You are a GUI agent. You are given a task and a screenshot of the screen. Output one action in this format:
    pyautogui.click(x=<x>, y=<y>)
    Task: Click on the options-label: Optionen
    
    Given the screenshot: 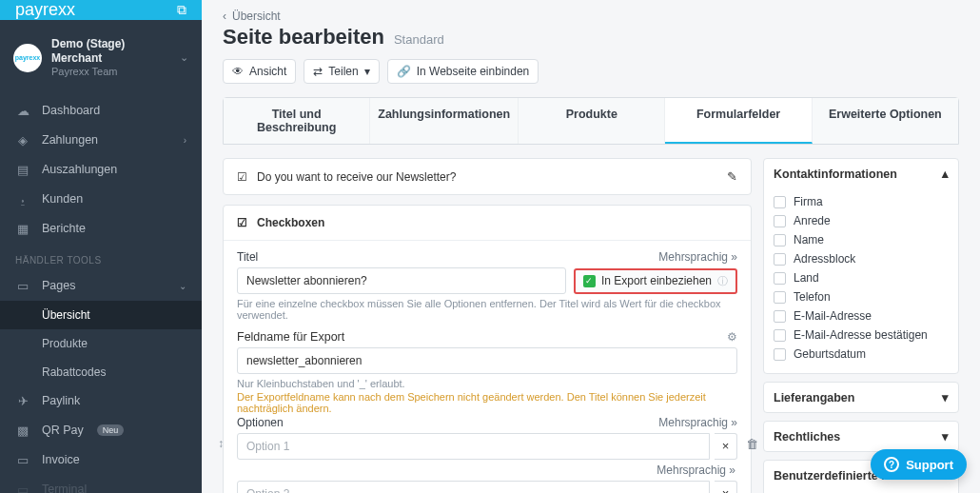 What is the action you would take?
    pyautogui.click(x=261, y=423)
    